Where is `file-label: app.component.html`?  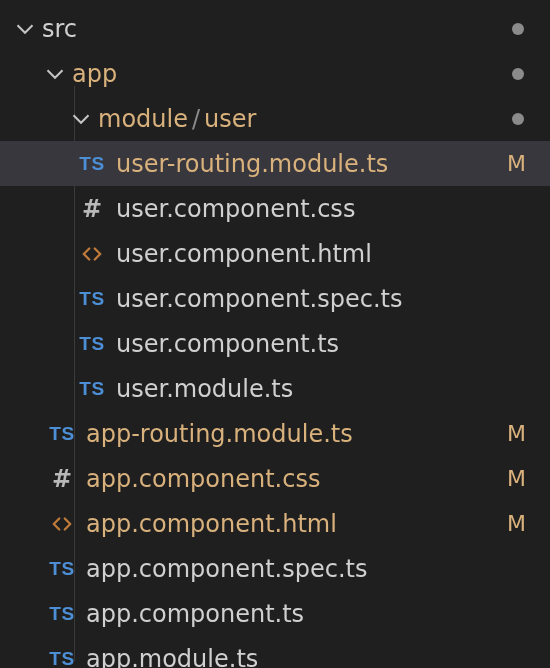 file-label: app.component.html is located at coordinates (212, 524).